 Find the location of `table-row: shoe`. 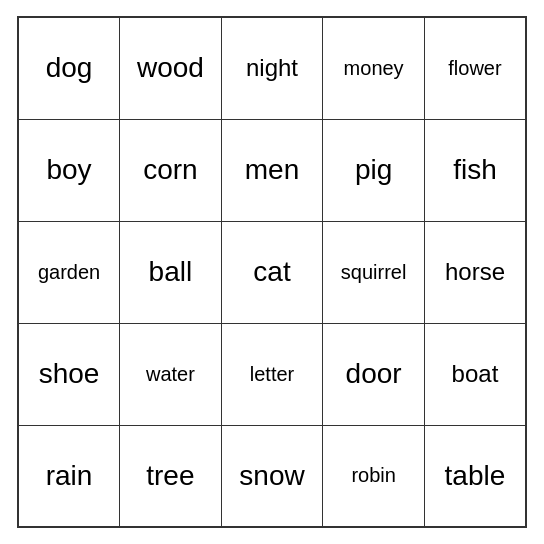

table-row: shoe is located at coordinates (69, 374).